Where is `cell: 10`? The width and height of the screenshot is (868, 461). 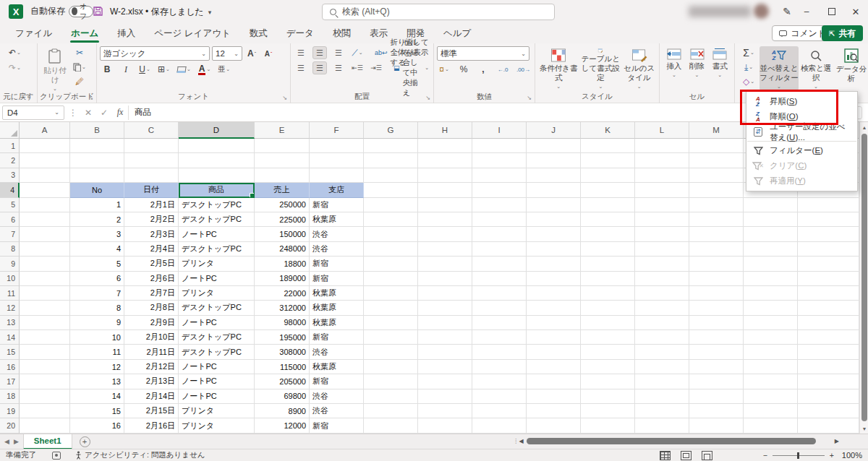
cell: 10 is located at coordinates (97, 337).